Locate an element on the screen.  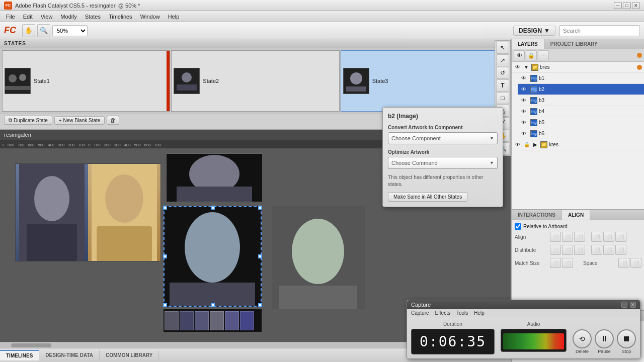
layer-row-b2: 👁 img b2 is located at coordinates (581, 89).